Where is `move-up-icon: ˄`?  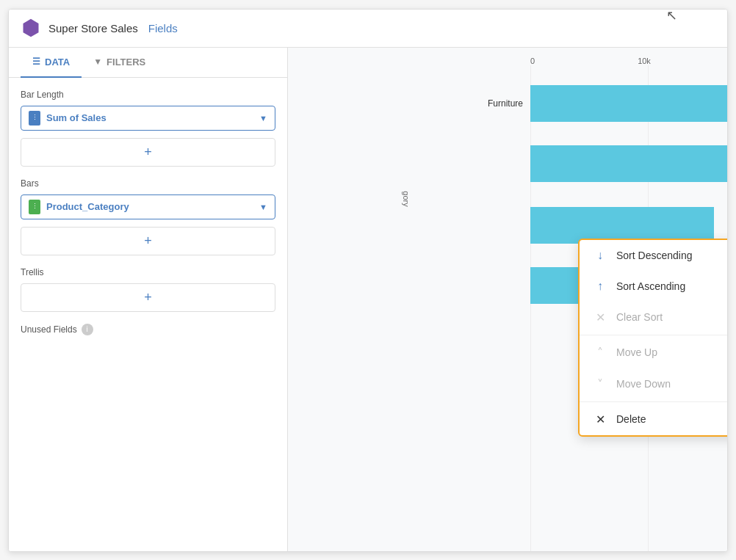 move-up-icon: ˄ is located at coordinates (600, 352).